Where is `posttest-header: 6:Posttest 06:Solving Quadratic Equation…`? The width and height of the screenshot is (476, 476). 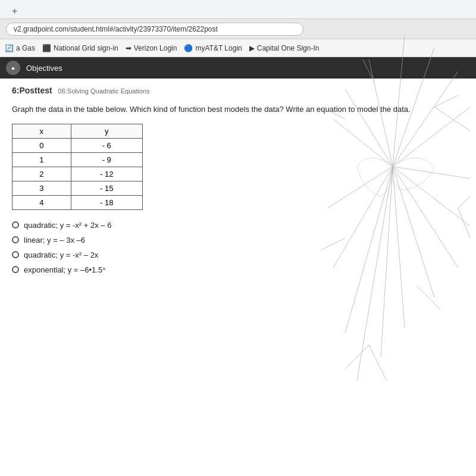 posttest-header: 6:Posttest 06:Solving Quadratic Equation… is located at coordinates (238, 90).